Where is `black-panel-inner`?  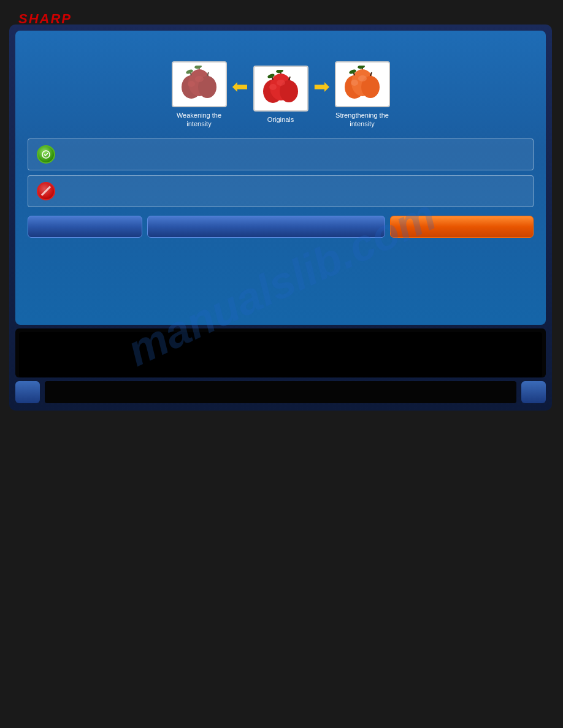
black-panel-inner is located at coordinates (281, 355).